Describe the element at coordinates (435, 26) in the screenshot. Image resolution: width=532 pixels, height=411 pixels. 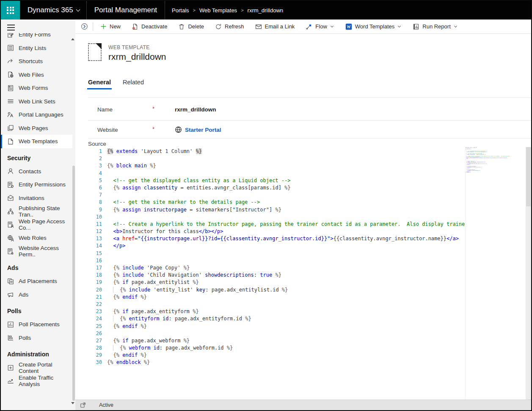
I see `toolbar-button-run-report: Run Report` at that location.